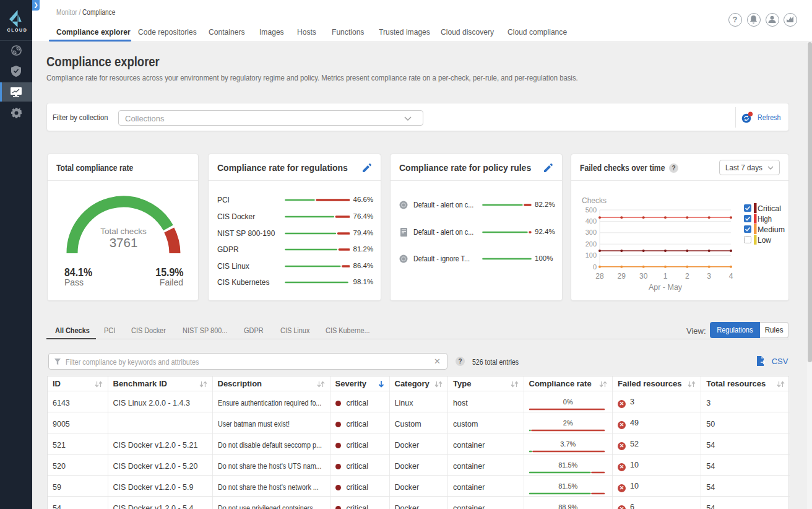 The width and height of the screenshot is (812, 509). Describe the element at coordinates (594, 201) in the screenshot. I see `svg-text: Checks` at that location.